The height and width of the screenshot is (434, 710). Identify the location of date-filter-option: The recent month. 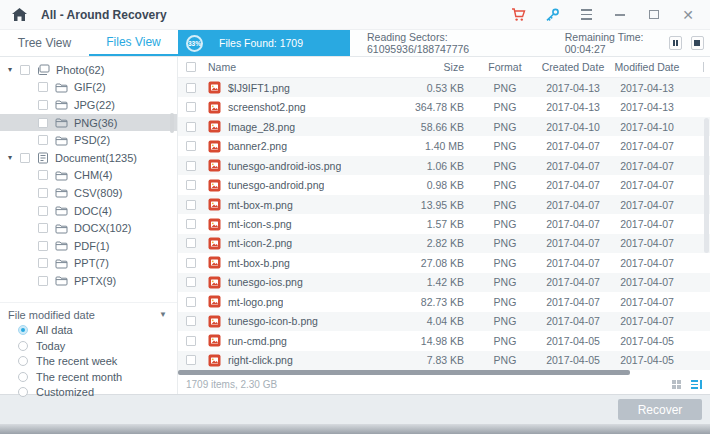
(92, 376).